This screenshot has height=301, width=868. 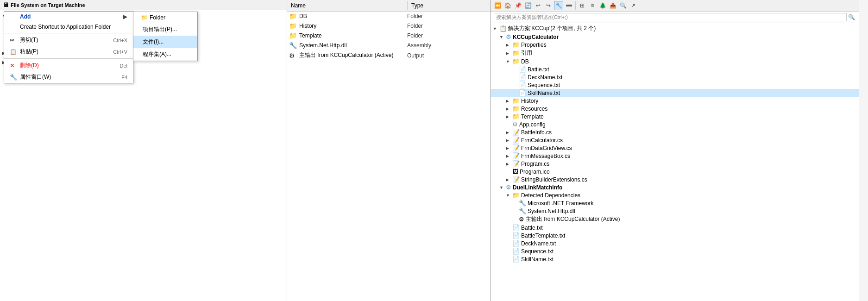 I want to click on sol-item-system-net-http: 🔧 System.Net.Http.dll, so click(x=675, y=211).